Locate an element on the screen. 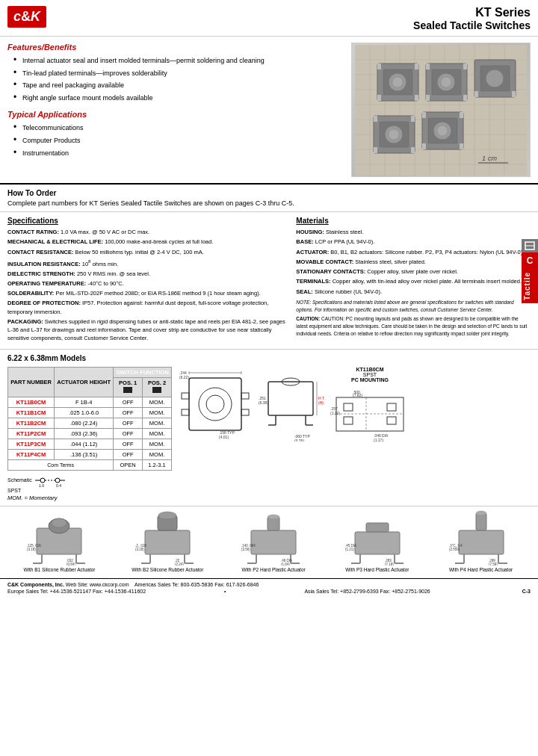 Image resolution: width=538 pixels, height=756 pixels. product-b1: .125 .016 (3.18) .032 (0.84) With B1 Sil… is located at coordinates (59, 541).